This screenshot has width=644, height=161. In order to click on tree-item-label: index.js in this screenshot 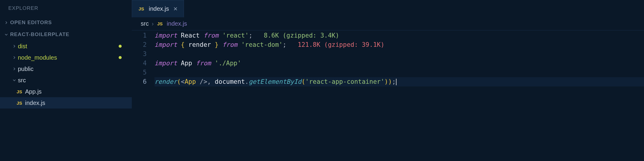, I will do `click(35, 103)`.